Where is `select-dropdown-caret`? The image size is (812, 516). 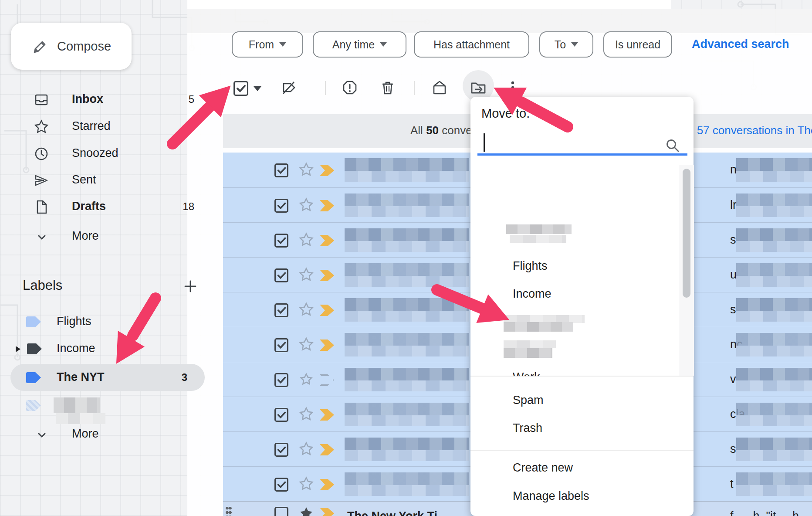
select-dropdown-caret is located at coordinates (257, 89).